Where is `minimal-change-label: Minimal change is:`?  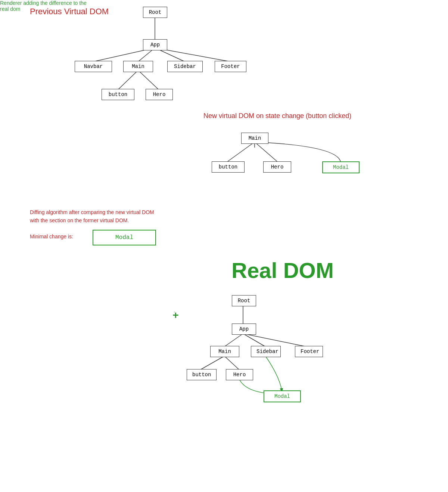 minimal-change-label: Minimal change is: is located at coordinates (52, 236).